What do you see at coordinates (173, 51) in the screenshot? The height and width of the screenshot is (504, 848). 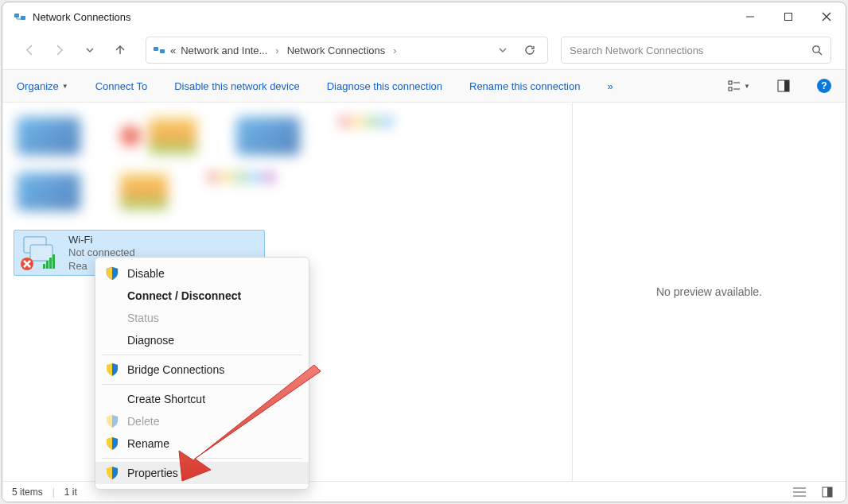 I see `breadcrumb-ellipsis: «` at bounding box center [173, 51].